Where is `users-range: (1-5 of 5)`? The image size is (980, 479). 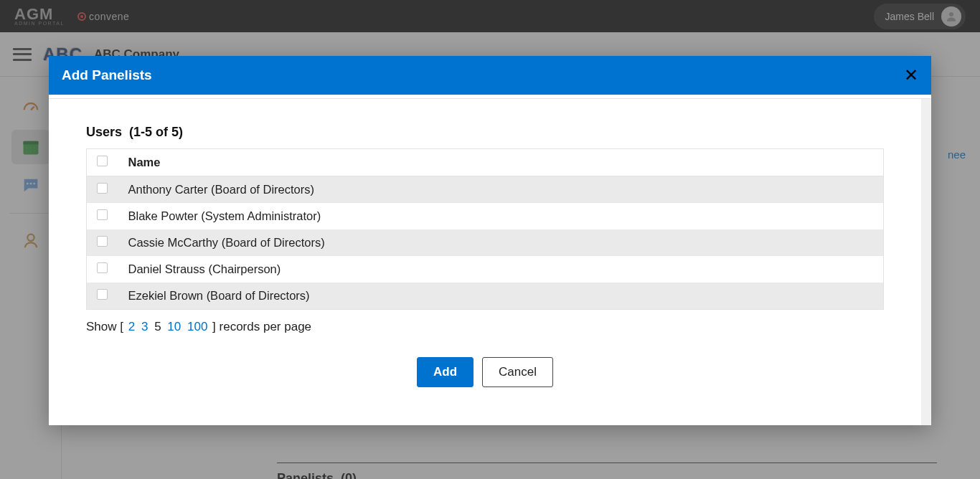
users-range: (1-5 of 5) is located at coordinates (156, 132).